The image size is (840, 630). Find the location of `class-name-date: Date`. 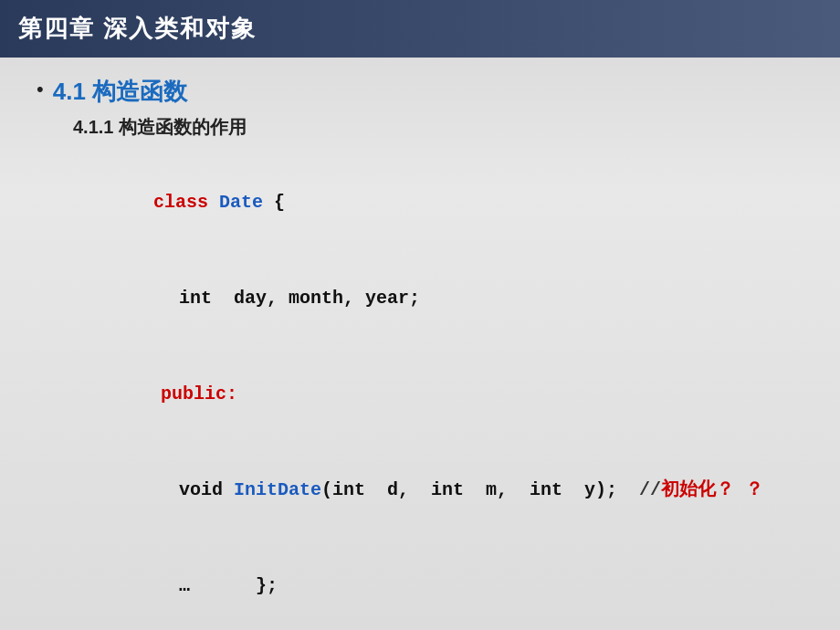

class-name-date: Date is located at coordinates (236, 203).